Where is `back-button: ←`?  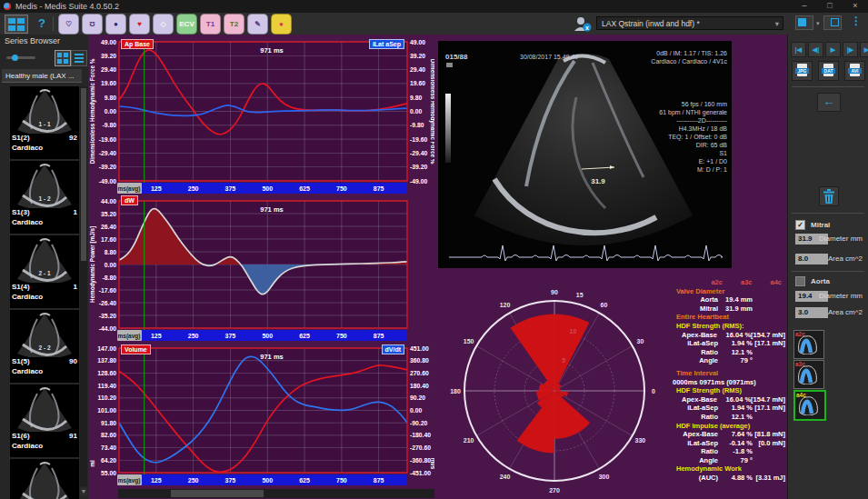
back-button: ← is located at coordinates (829, 102).